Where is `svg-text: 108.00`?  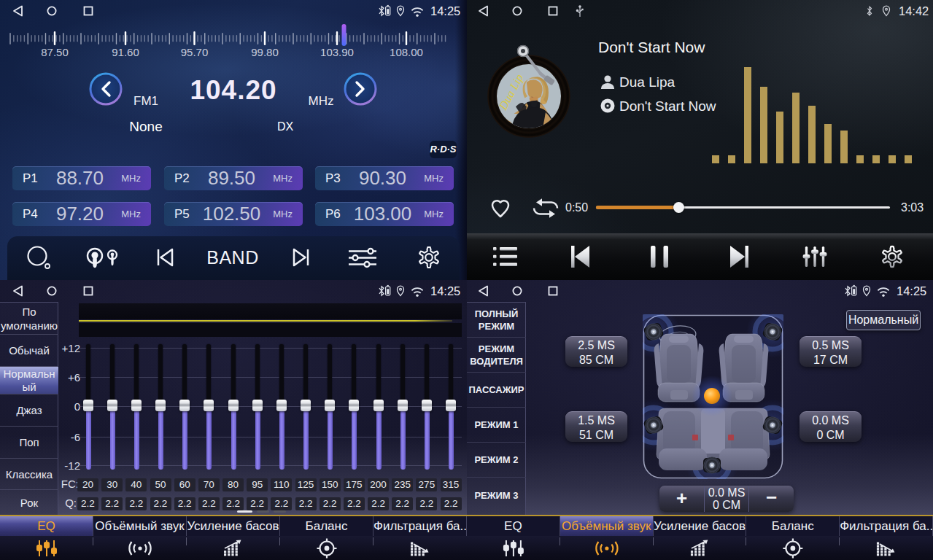
svg-text: 108.00 is located at coordinates (406, 52).